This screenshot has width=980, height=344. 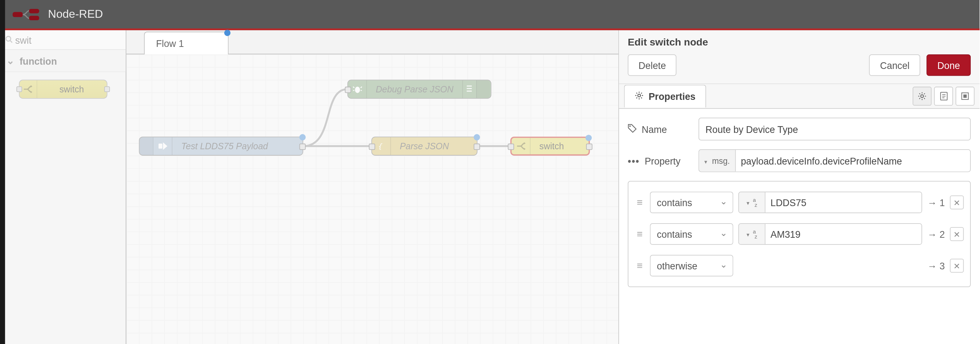 What do you see at coordinates (965, 96) in the screenshot?
I see `node-appearance-button` at bounding box center [965, 96].